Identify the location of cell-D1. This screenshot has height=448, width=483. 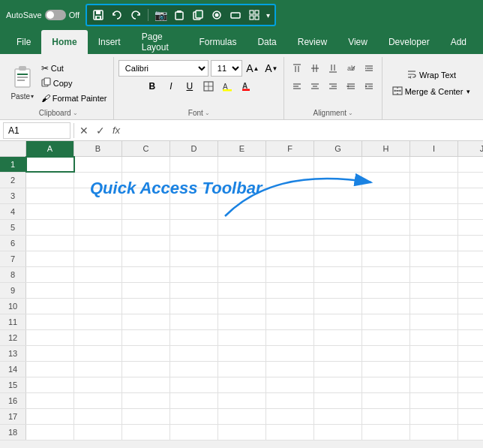
(194, 164).